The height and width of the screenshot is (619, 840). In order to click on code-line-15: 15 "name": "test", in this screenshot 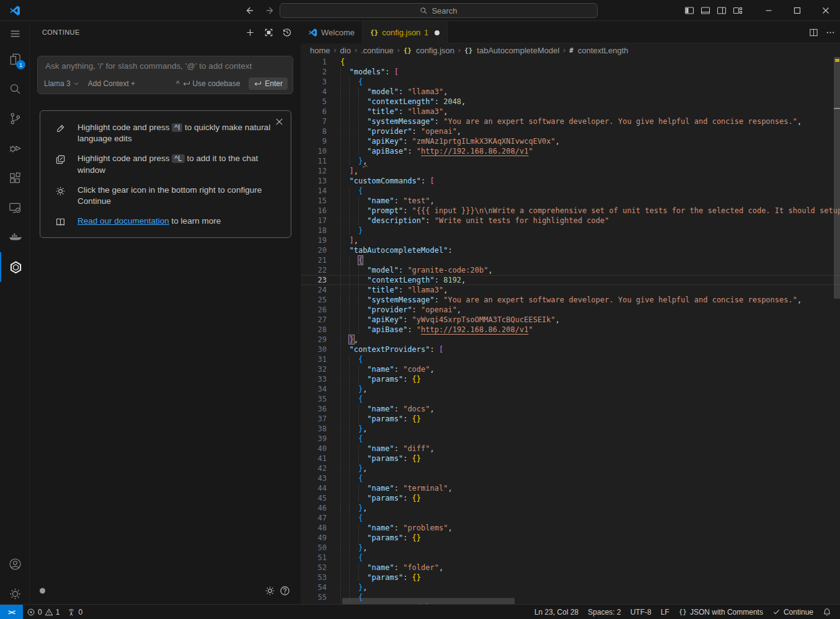, I will do `click(570, 201)`.